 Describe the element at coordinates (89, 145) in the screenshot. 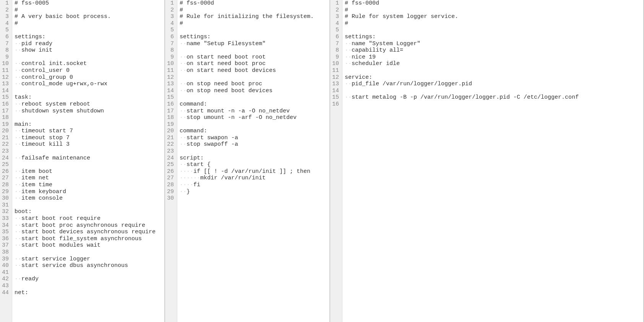

I see `code-line: ··timeout kill 3` at that location.